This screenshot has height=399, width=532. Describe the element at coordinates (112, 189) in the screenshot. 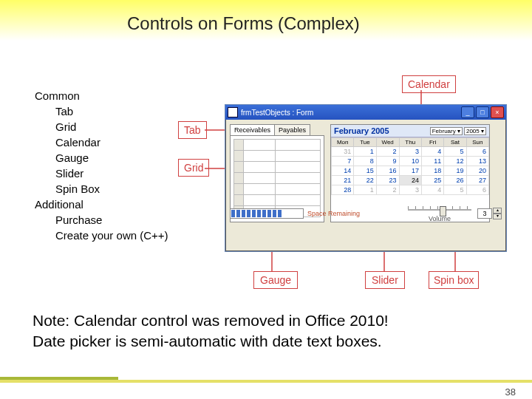

I see `outline-item: Spin Box` at that location.